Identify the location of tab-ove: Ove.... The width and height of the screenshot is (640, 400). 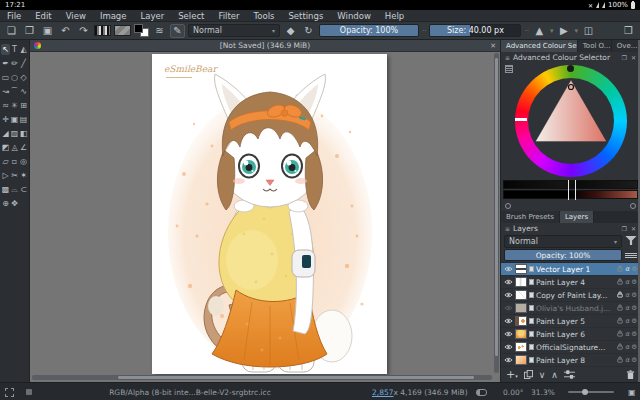
(626, 46).